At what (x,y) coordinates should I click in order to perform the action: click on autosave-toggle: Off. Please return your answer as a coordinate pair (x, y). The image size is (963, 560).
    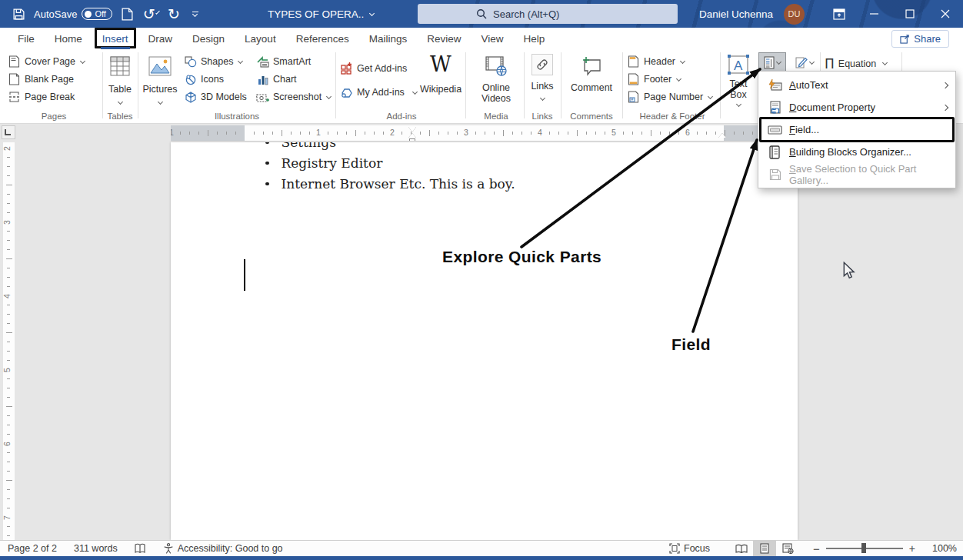
    Looking at the image, I should click on (97, 14).